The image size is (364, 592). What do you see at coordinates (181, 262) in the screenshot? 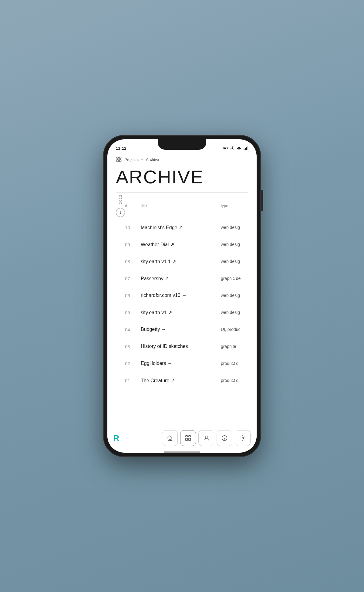
I see `row-title: sity.earth v1.1 ↗` at bounding box center [181, 262].